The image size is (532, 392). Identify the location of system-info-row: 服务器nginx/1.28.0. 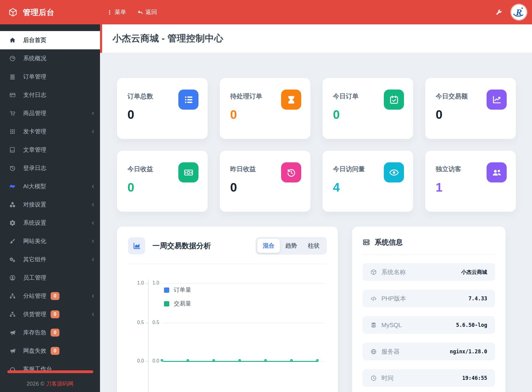
(429, 351).